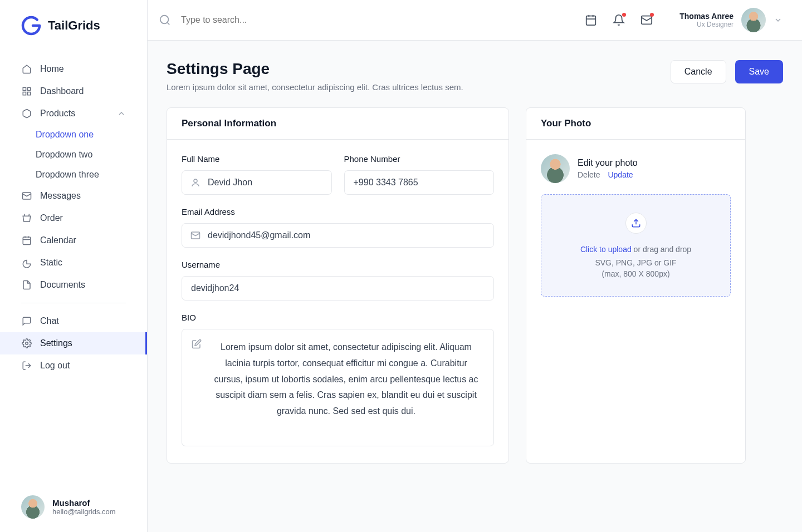 Image resolution: width=802 pixels, height=532 pixels. Describe the element at coordinates (51, 218) in the screenshot. I see `sidebar-item-label: Order` at that location.